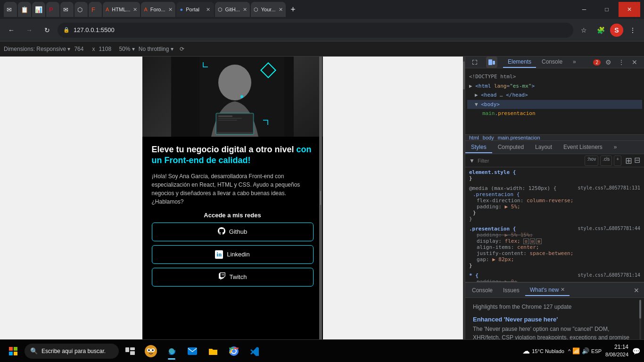  Describe the element at coordinates (621, 62) in the screenshot. I see `devtools-more-icon: ⋮` at that location.